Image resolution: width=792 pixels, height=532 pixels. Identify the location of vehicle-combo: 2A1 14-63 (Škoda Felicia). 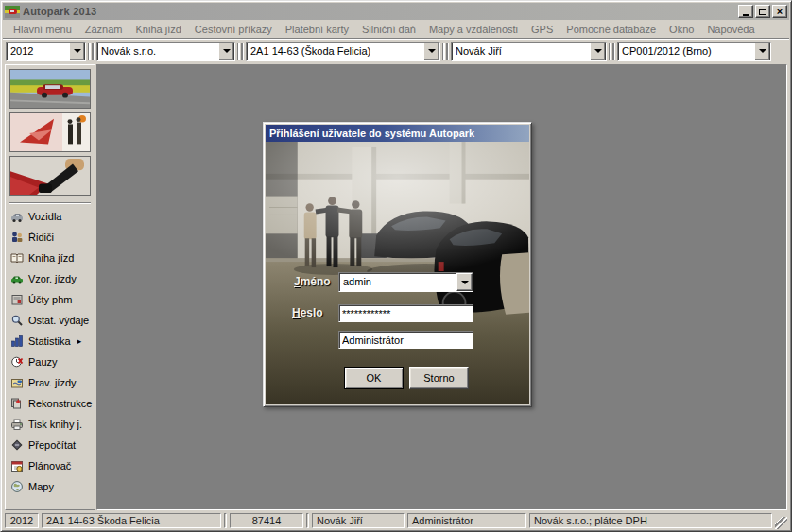
(343, 51).